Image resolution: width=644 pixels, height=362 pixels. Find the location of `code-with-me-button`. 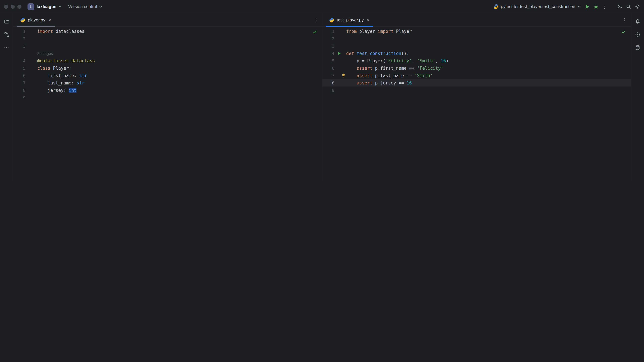

code-with-me-button is located at coordinates (620, 6).